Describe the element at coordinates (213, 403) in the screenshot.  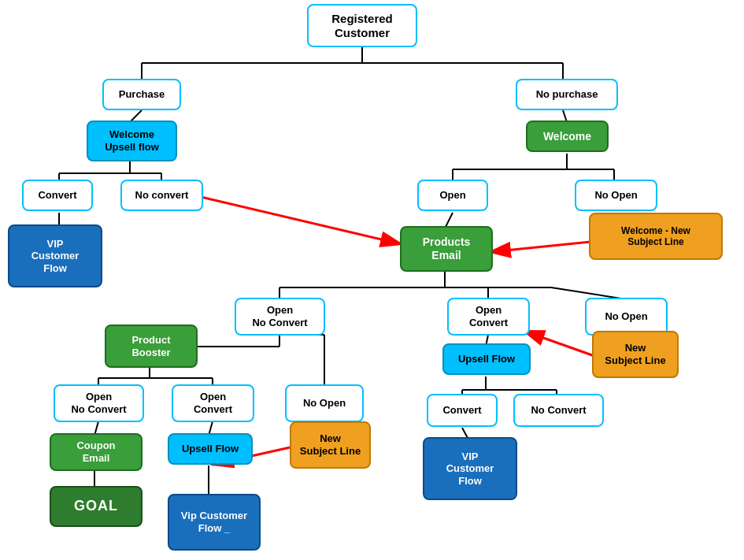
I see `open-convert2-node: OpenConvert` at that location.